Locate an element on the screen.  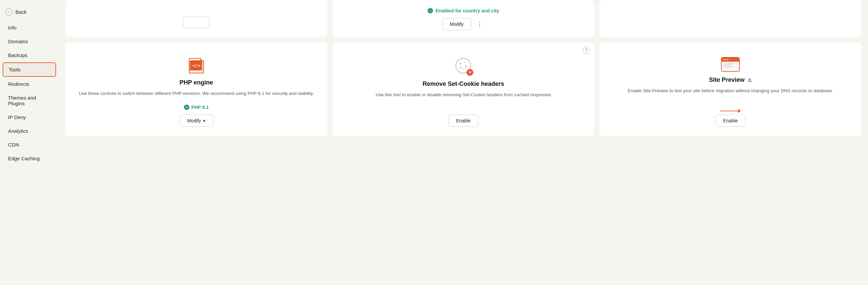
cookie-card-desc: Use this tool to enable or disable remov… is located at coordinates (463, 100).